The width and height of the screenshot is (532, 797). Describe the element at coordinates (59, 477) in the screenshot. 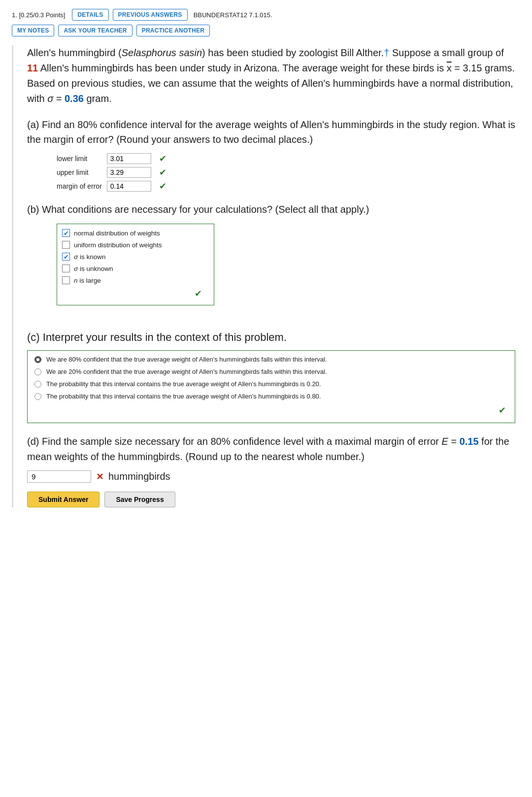

I see `answer-d-input` at that location.